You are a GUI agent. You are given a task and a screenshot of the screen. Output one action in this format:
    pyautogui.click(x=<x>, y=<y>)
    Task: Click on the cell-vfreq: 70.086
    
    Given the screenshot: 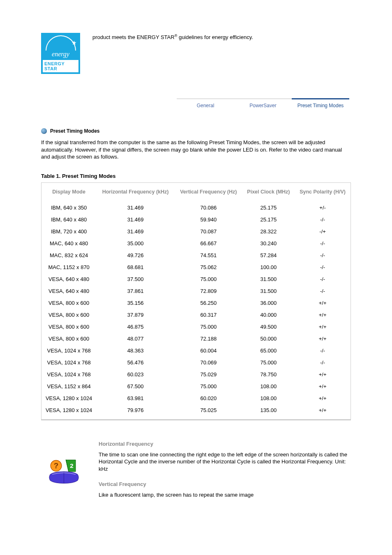 What is the action you would take?
    pyautogui.click(x=209, y=208)
    